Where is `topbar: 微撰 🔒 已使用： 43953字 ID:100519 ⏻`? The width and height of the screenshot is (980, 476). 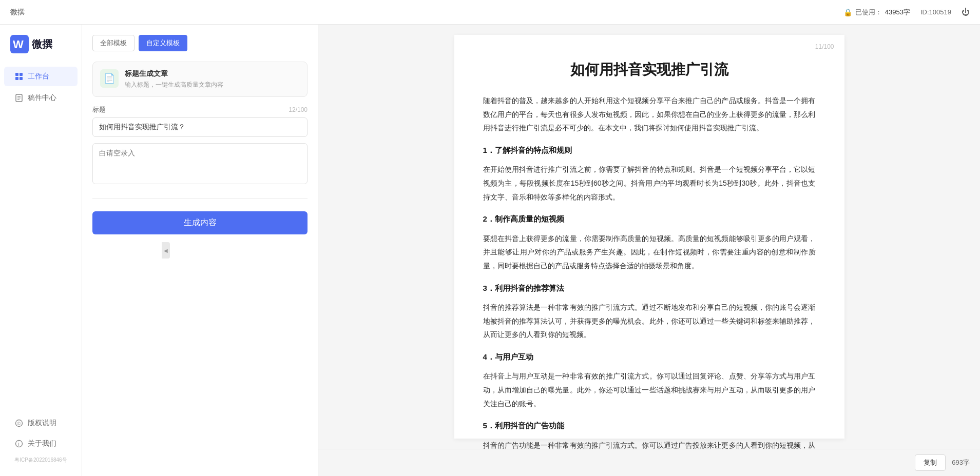 topbar: 微撰 🔒 已使用： 43953字 ID:100519 ⏻ is located at coordinates (490, 12).